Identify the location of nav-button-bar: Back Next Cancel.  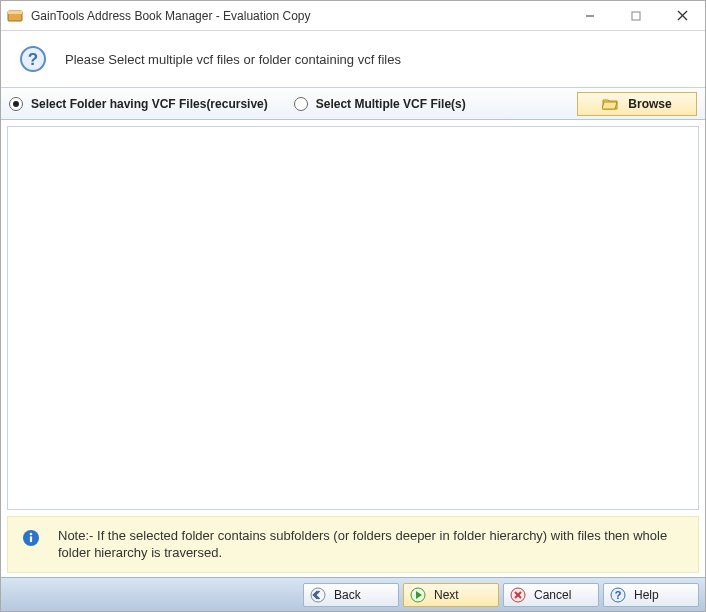
(353, 594).